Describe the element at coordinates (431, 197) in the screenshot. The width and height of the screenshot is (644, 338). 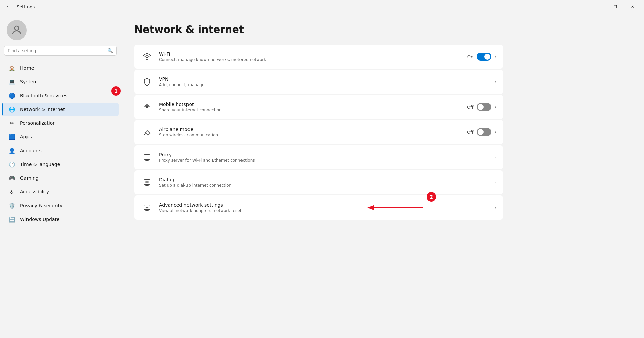
I see `annotation-badge-2: 2` at that location.